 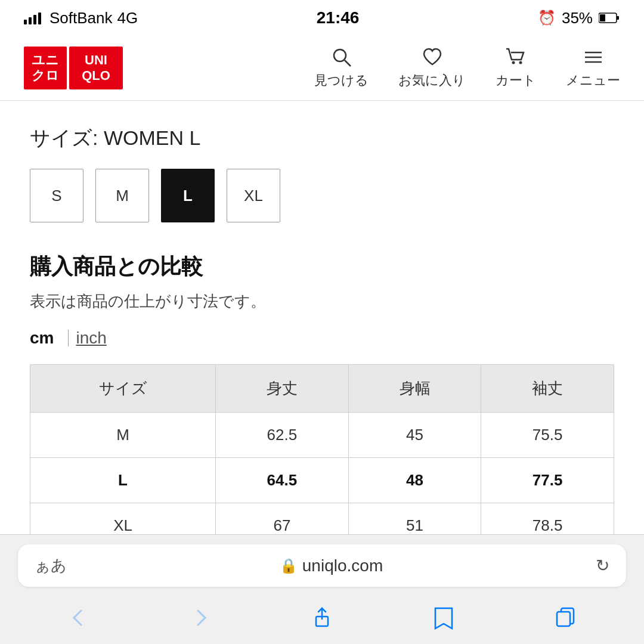 What do you see at coordinates (565, 618) in the screenshot?
I see `tabs-icon` at bounding box center [565, 618].